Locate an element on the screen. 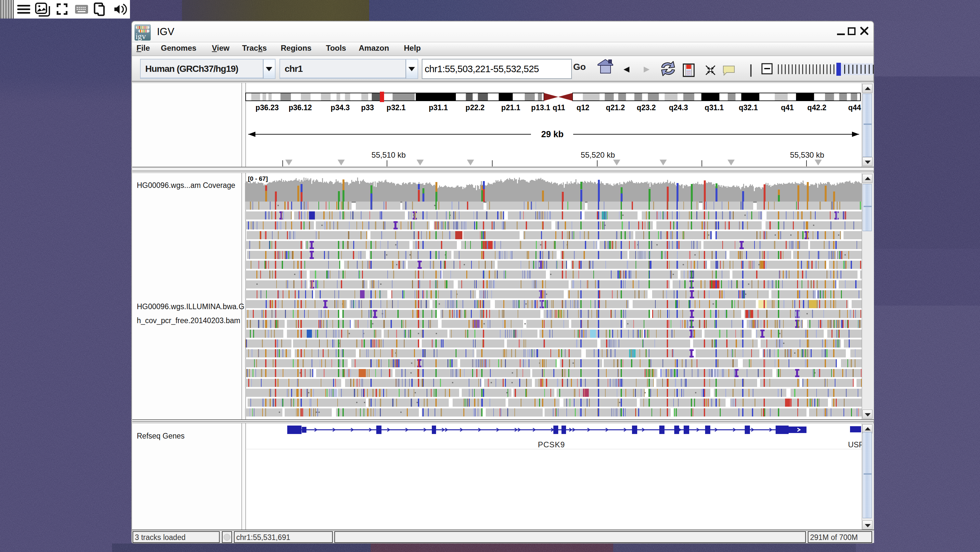 The height and width of the screenshot is (552, 980). svg-text: q31.1 is located at coordinates (714, 108).